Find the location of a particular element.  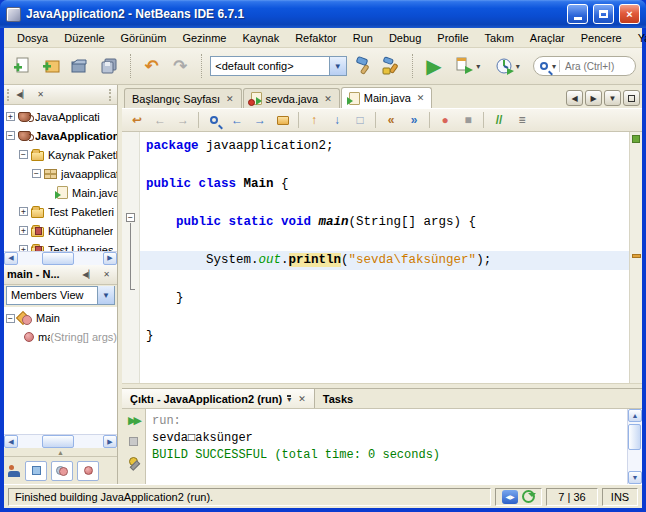

stop-icon is located at coordinates (134, 441).